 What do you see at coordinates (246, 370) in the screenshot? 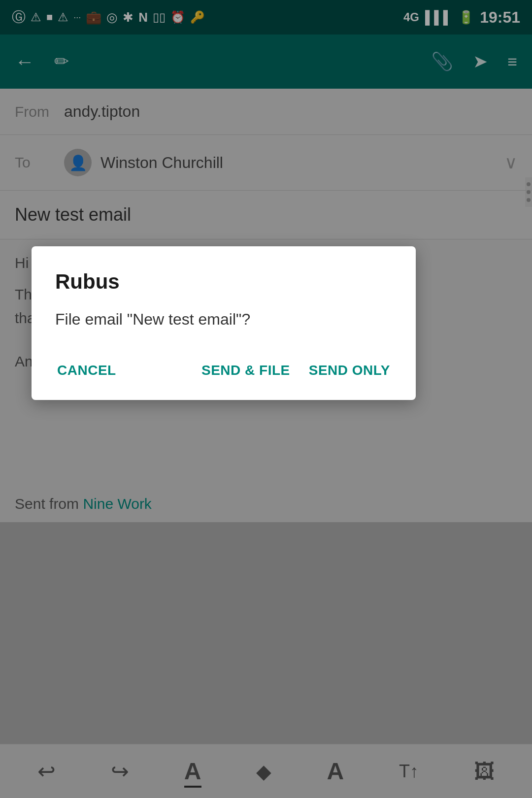
I see `send-file-button: SEND & FILE` at bounding box center [246, 370].